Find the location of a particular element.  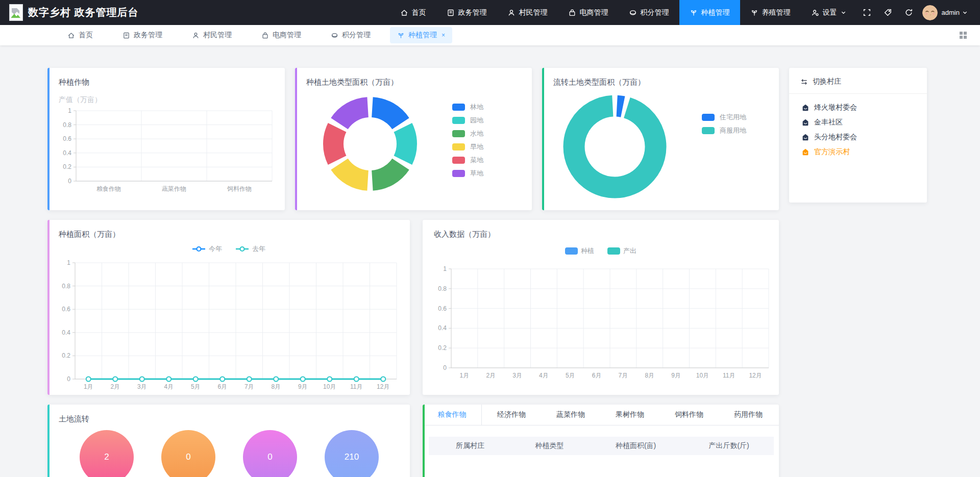

svg-text: 7月 is located at coordinates (249, 387).